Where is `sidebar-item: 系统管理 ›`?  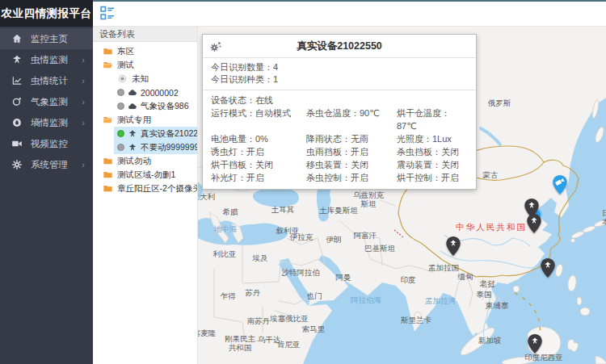 sidebar-item: 系统管理 › is located at coordinates (47, 165).